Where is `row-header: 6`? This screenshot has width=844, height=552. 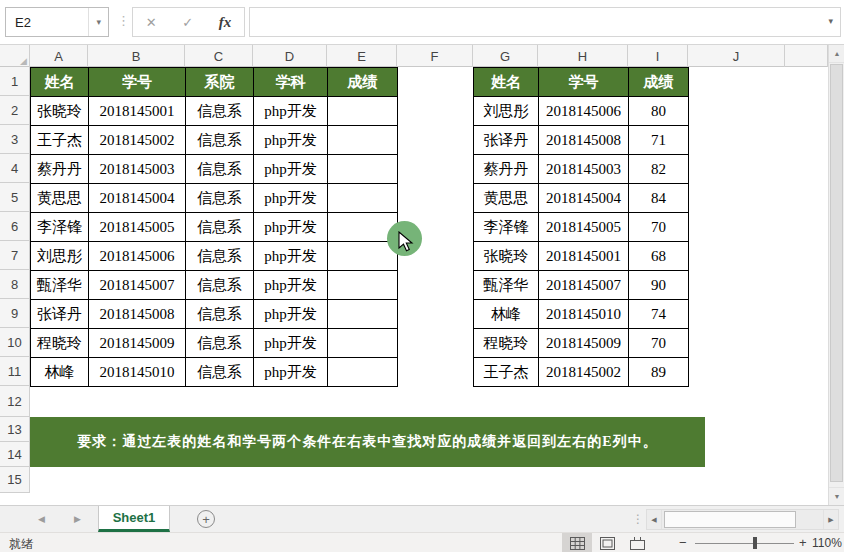
row-header: 6 is located at coordinates (15, 226).